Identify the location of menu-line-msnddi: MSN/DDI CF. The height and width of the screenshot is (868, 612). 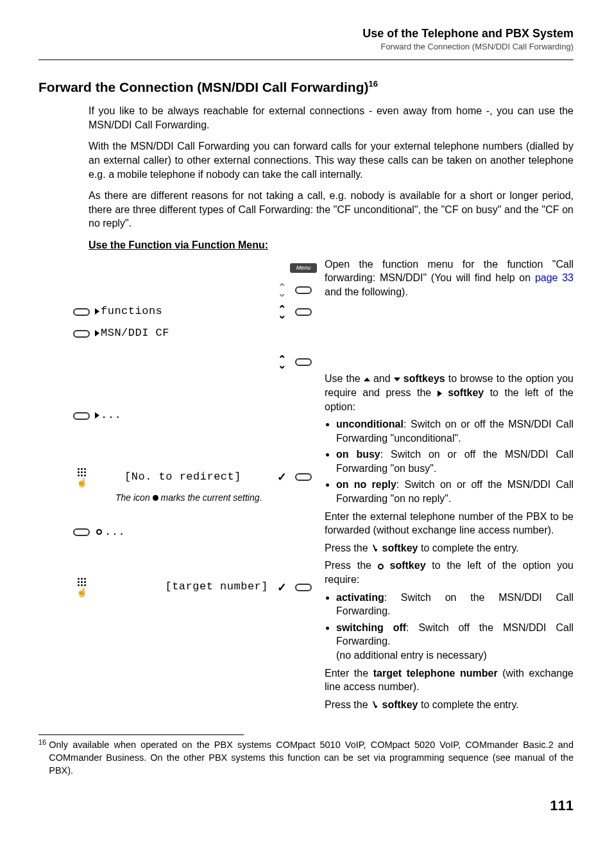
(182, 334).